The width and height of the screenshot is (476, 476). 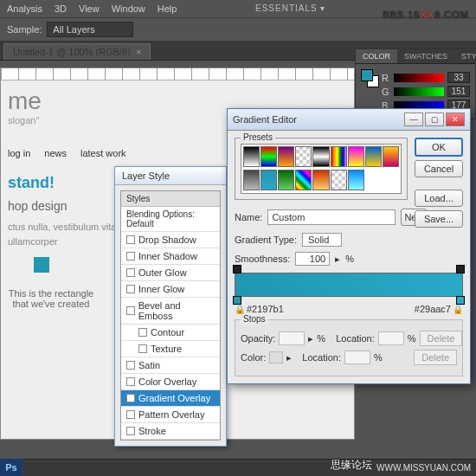 I want to click on menu-view: View, so click(x=89, y=9).